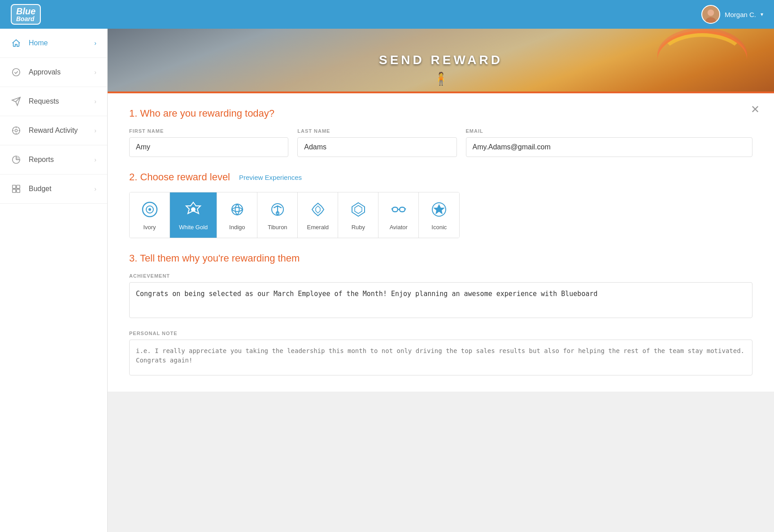  Describe the element at coordinates (740, 14) in the screenshot. I see `user-name: Morgan C.` at that location.